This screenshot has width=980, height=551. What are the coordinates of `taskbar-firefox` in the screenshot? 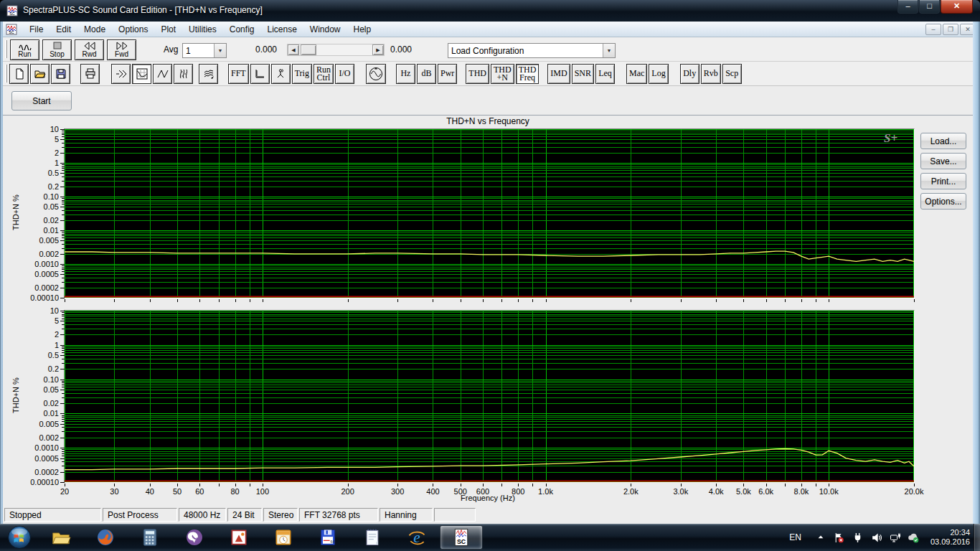 It's located at (105, 537).